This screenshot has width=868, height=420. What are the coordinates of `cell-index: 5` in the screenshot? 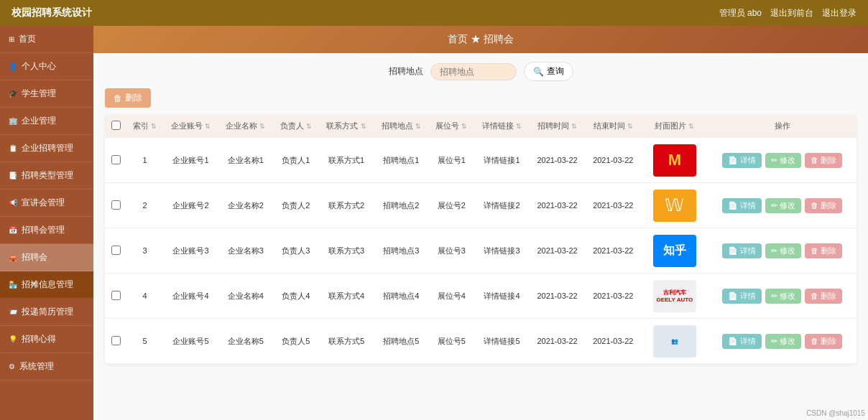 It's located at (145, 342).